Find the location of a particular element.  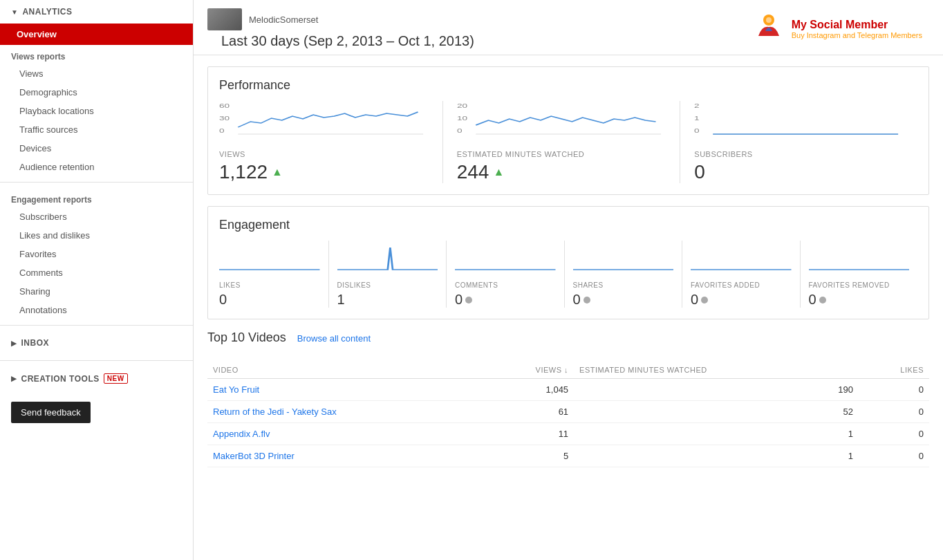

channel-thumbnail is located at coordinates (225, 19).